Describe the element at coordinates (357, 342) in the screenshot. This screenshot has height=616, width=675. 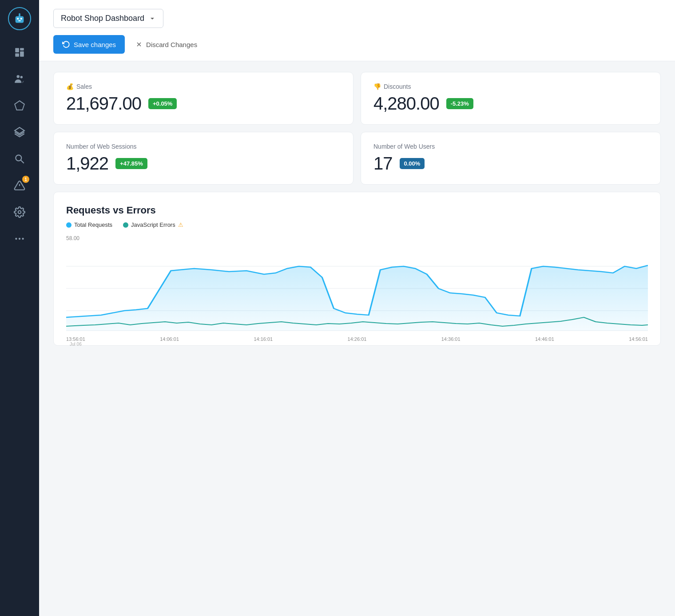
I see `x-label-3: 14:26:01` at that location.